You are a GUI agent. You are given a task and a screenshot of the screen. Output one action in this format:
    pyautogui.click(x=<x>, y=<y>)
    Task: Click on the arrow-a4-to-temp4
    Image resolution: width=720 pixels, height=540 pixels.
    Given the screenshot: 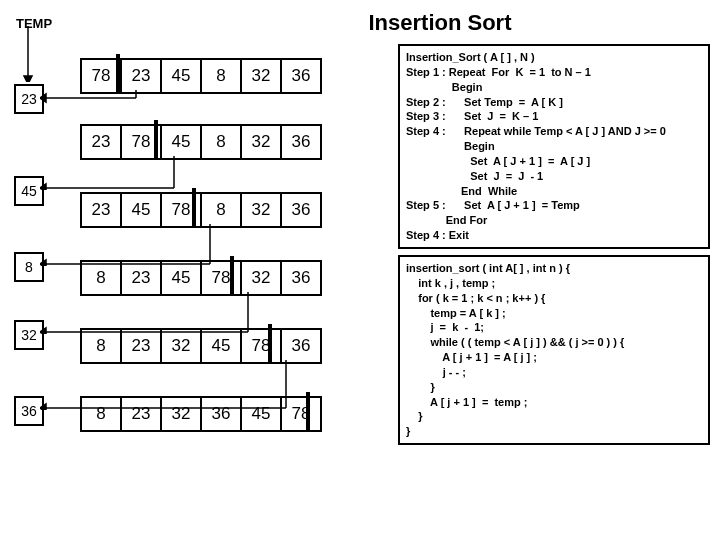 What is the action you would take?
    pyautogui.click(x=166, y=385)
    